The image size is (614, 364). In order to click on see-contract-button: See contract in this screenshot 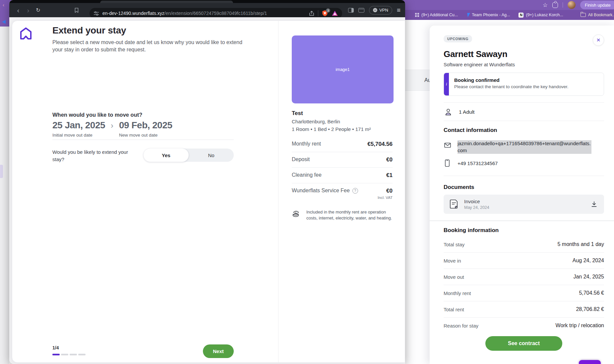, I will do `click(524, 343)`.